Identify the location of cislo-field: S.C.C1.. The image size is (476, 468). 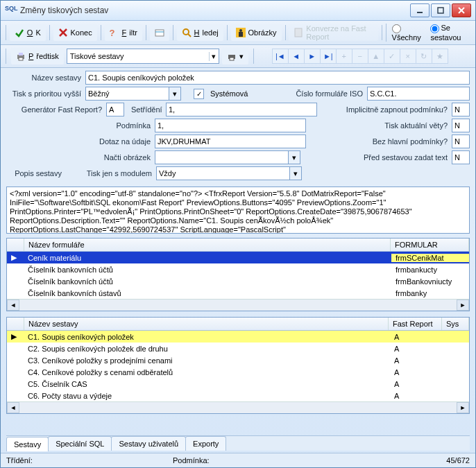
(418, 94).